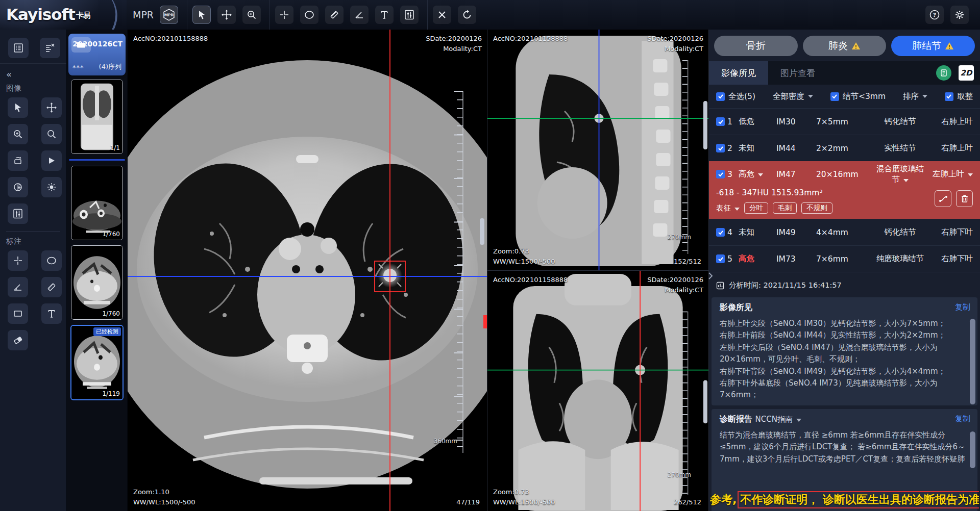 Image resolution: width=980 pixels, height=511 pixels. Describe the element at coordinates (845, 46) in the screenshot. I see `tab-pneumonia: 肺炎` at that location.